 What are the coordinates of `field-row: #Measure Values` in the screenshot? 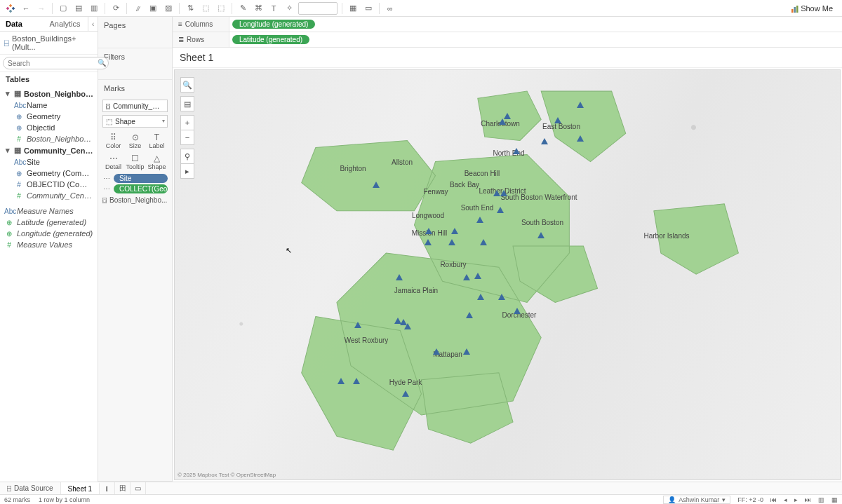 It's located at (49, 245).